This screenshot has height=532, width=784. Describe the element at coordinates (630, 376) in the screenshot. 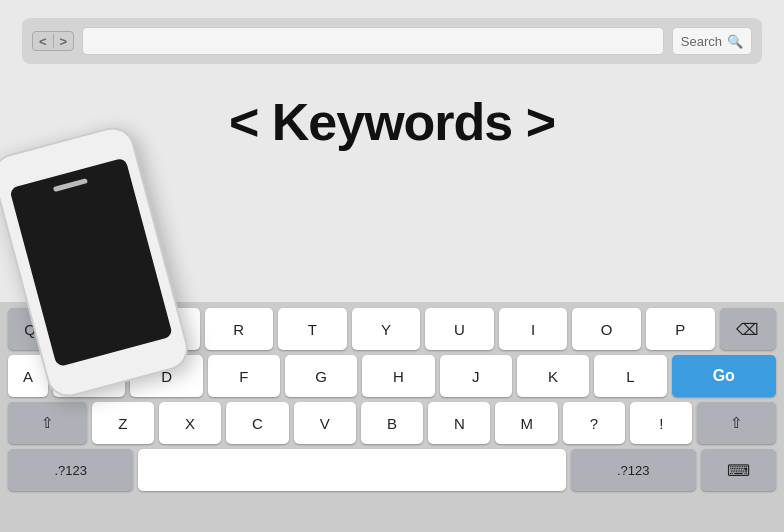

I see `key-l: L` at that location.